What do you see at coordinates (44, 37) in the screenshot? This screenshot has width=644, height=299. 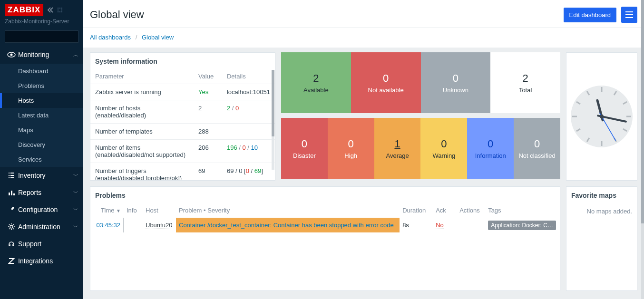 I see `search-input` at bounding box center [44, 37].